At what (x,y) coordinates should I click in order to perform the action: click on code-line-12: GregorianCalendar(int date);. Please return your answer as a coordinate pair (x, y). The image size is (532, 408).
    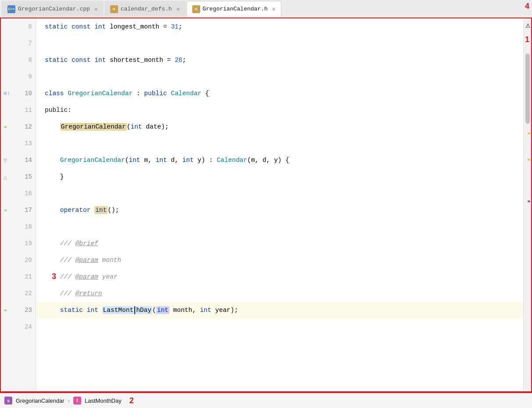
    Looking at the image, I should click on (280, 127).